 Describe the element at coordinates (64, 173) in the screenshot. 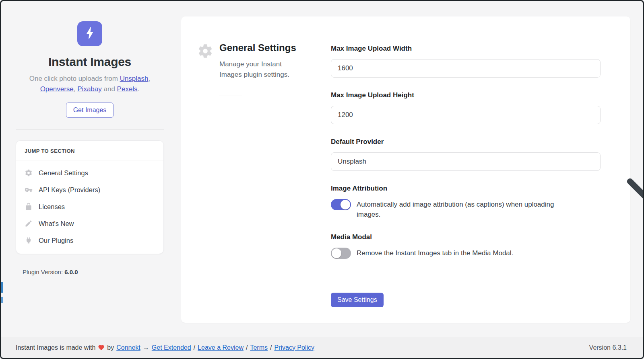

I see `sidebar-item-label: General Settings` at that location.